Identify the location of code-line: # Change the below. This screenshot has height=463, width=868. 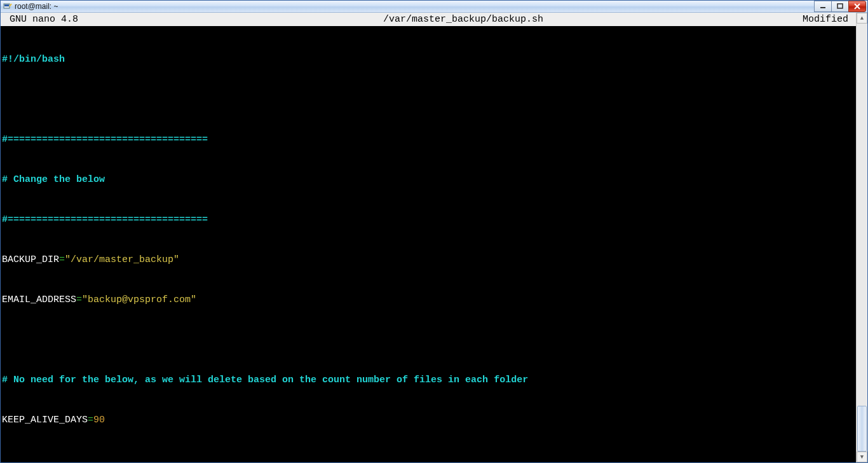
(53, 179).